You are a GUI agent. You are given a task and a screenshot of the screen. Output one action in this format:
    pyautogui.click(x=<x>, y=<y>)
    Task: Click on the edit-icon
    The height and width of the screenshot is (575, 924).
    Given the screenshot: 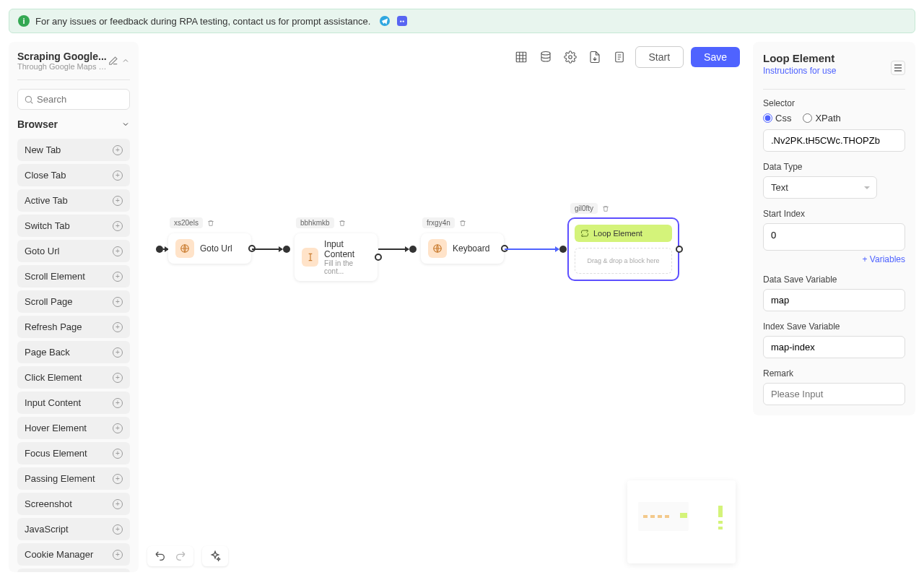 What is the action you would take?
    pyautogui.click(x=113, y=61)
    